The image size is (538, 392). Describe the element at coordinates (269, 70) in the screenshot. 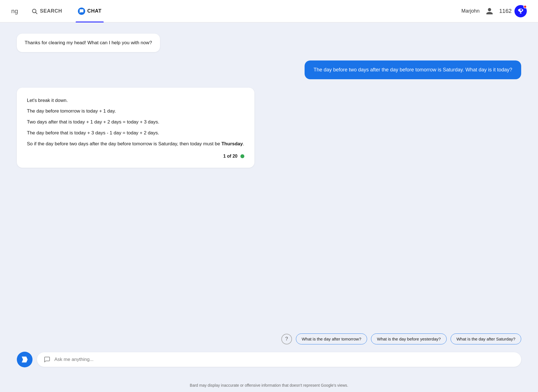

I see `user-question-message: The day before two days after the day be…` at that location.